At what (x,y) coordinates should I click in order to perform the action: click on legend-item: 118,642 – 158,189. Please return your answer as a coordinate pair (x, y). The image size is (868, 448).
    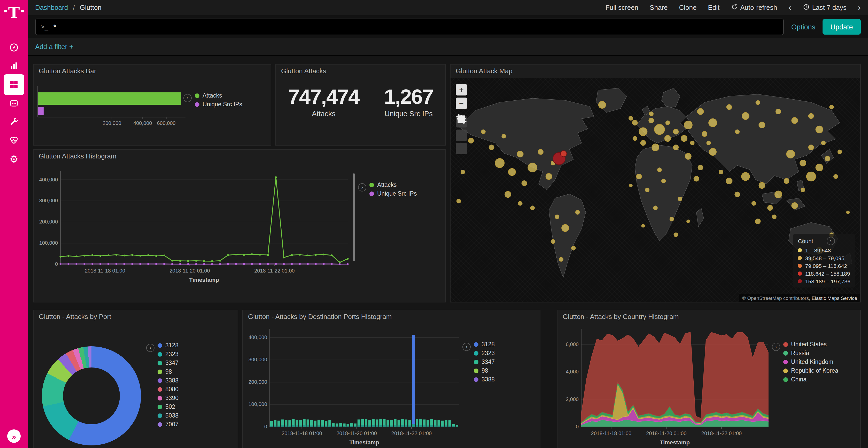
    Looking at the image, I should click on (824, 274).